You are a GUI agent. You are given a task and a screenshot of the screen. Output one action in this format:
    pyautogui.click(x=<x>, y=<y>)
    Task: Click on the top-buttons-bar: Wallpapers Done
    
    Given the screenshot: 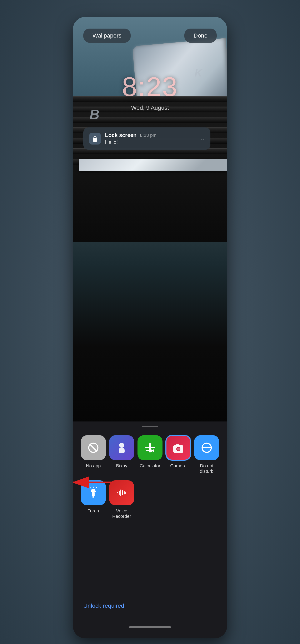 What is the action you would take?
    pyautogui.click(x=150, y=36)
    